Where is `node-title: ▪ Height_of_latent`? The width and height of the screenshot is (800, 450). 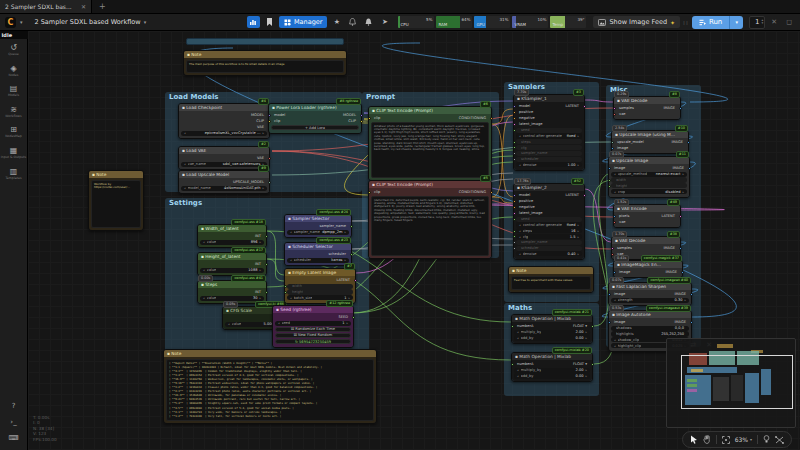 node-title: ▪ Height_of_latent is located at coordinates (232, 256).